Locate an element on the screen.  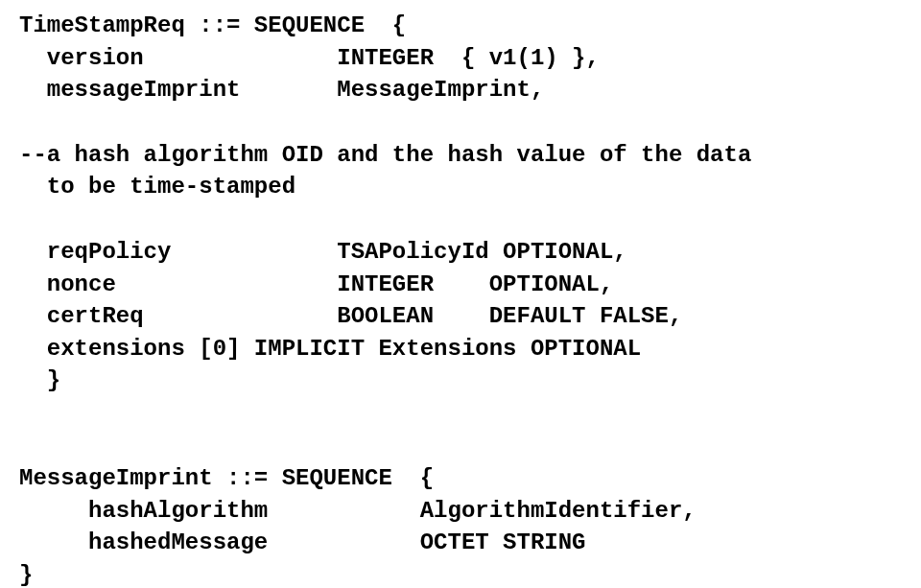
line: certReq BOOLEAN DEFAULT FALSE, is located at coordinates (351, 317).